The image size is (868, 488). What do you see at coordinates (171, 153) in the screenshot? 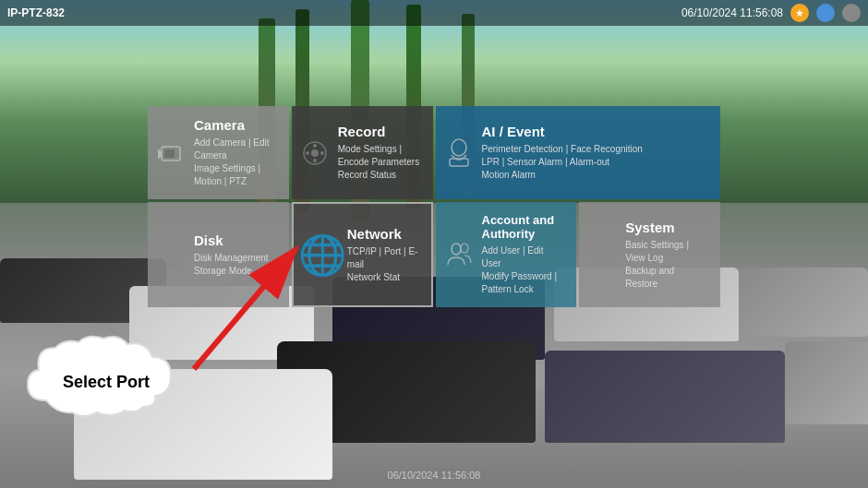
I see `camera-icon` at bounding box center [171, 153].